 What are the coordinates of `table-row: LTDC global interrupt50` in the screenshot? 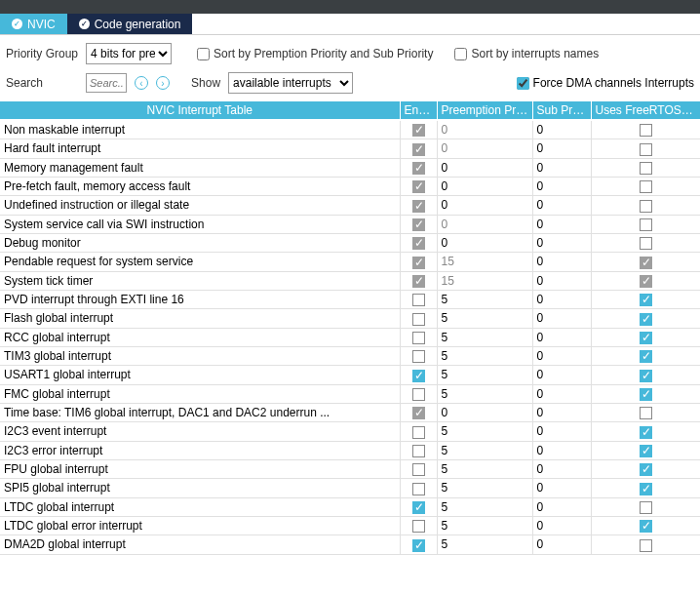 It's located at (350, 507).